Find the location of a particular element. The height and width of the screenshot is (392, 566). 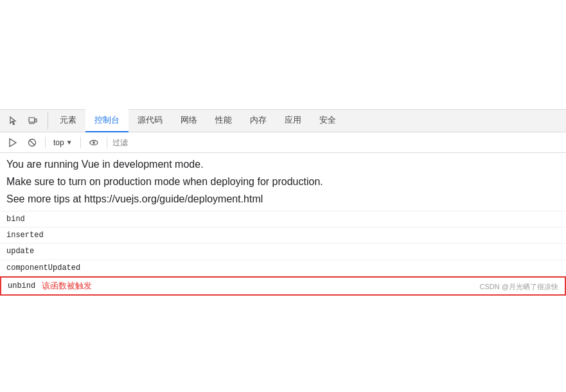

vue-link: https://vuejs.org/guide/deployment.html is located at coordinates (173, 199).